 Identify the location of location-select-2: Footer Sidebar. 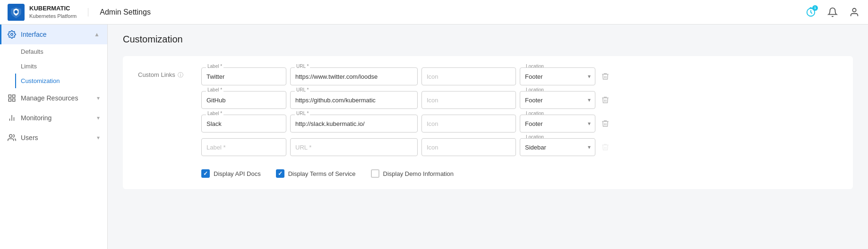
(558, 124).